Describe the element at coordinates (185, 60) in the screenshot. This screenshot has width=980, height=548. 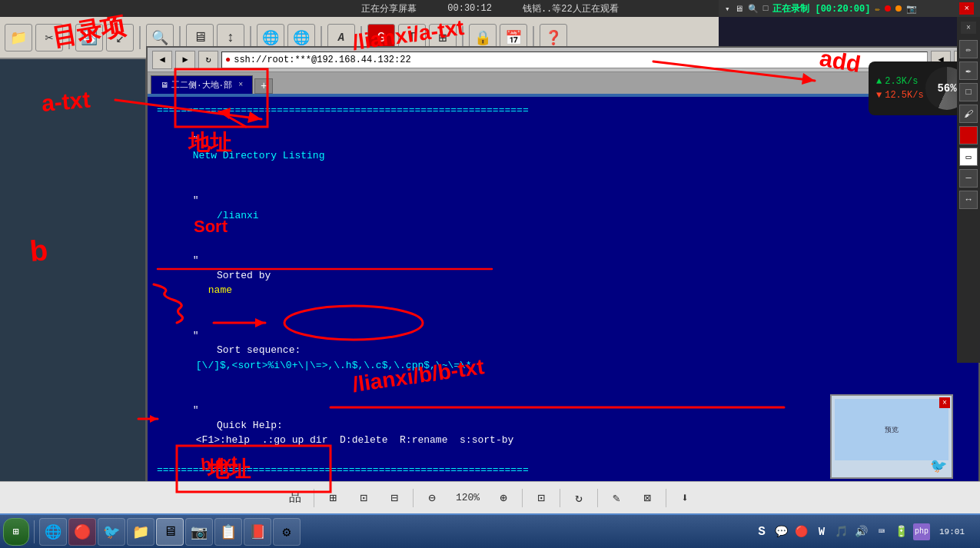
I see `forward-button: ▶` at that location.